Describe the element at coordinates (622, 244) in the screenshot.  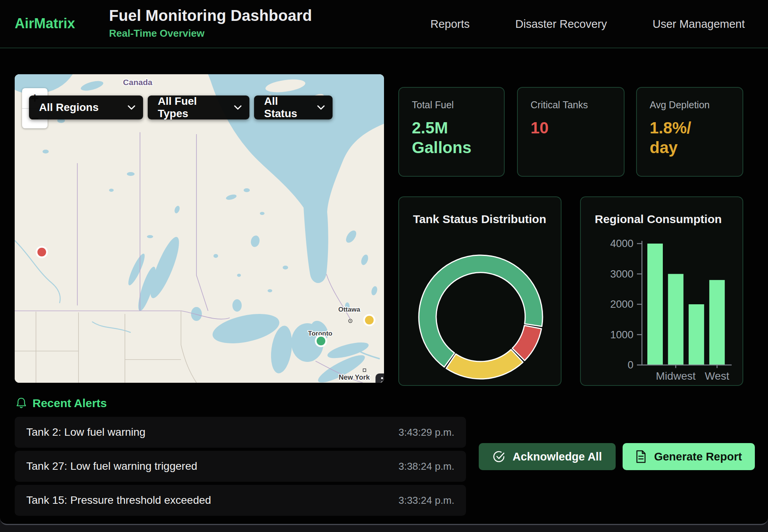
I see `svg-text: 4000` at that location.